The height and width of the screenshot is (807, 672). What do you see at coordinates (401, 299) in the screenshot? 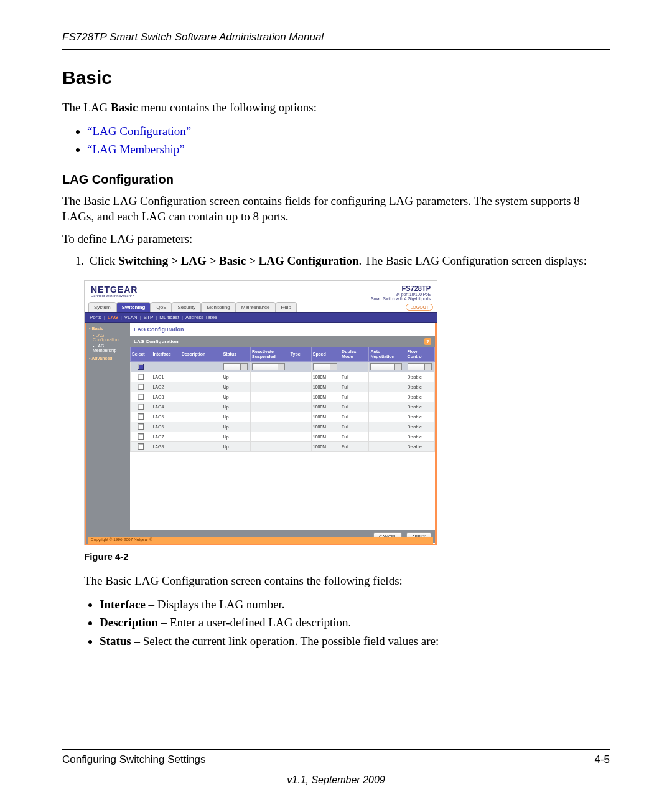
I see `model-sub2: Smart Switch with 4 Gigabit ports` at bounding box center [401, 299].